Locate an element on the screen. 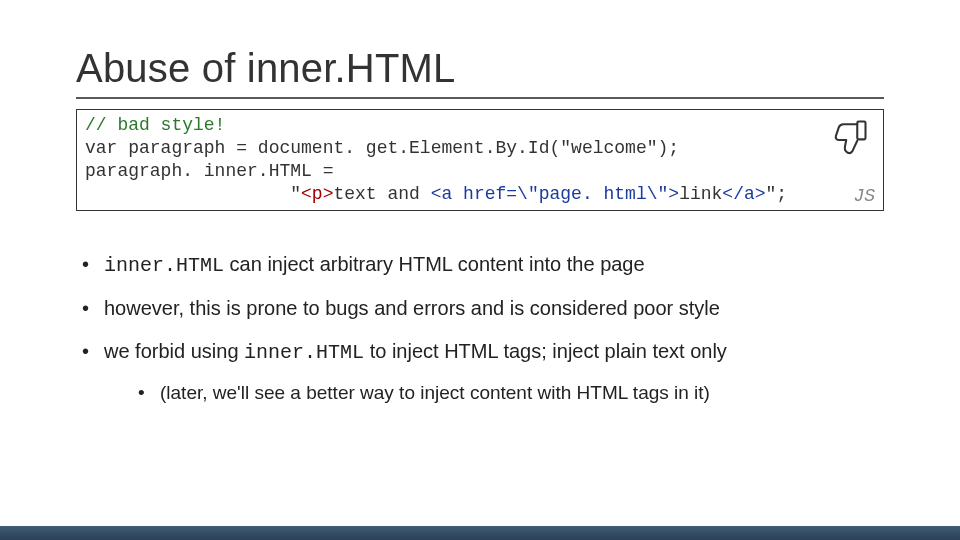  code-line-4-mid1: text and is located at coordinates (382, 194).